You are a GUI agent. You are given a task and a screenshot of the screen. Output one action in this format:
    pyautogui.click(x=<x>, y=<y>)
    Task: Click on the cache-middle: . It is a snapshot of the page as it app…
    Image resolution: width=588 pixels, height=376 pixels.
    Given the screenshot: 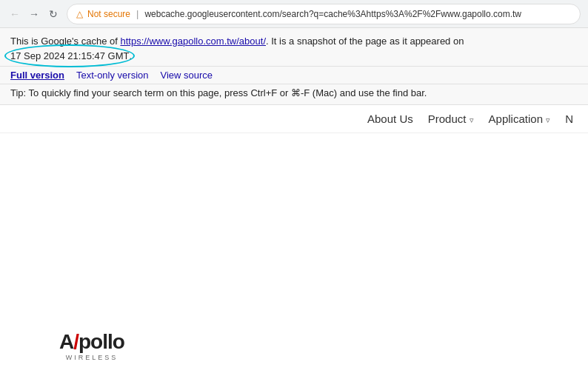 What is the action you would take?
    pyautogui.click(x=364, y=41)
    